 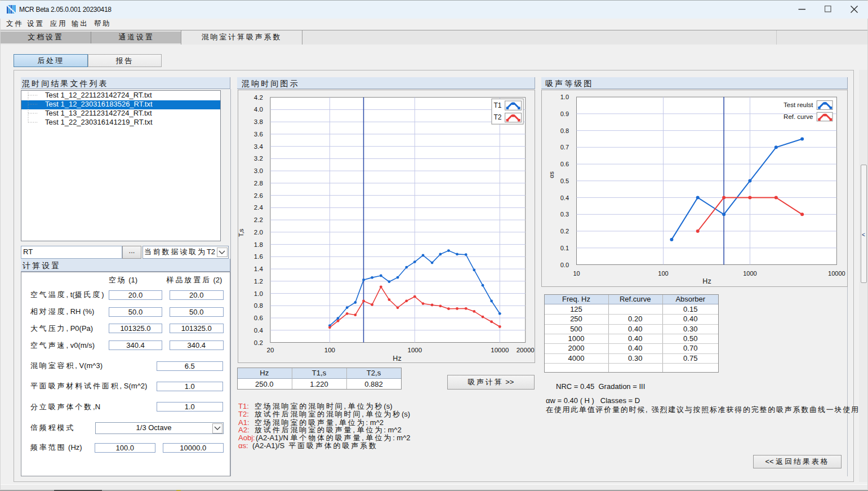 I want to click on svg-text: 2.0, so click(x=258, y=232).